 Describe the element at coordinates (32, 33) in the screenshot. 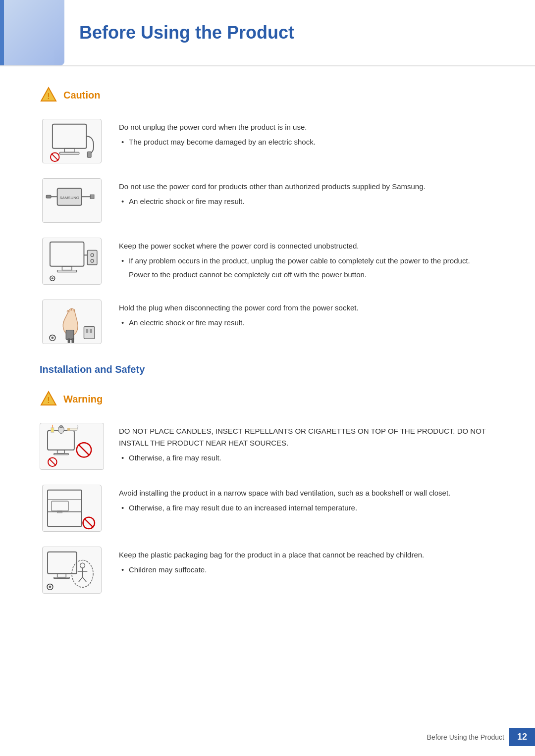

I see `blue-accent-decoration` at that location.